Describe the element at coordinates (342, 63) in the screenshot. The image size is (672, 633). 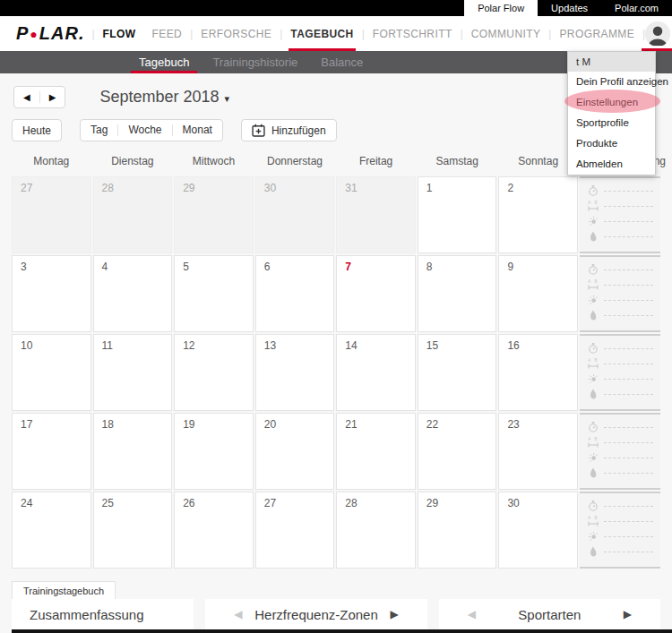
I see `subnav-item-balance: Balance` at that location.